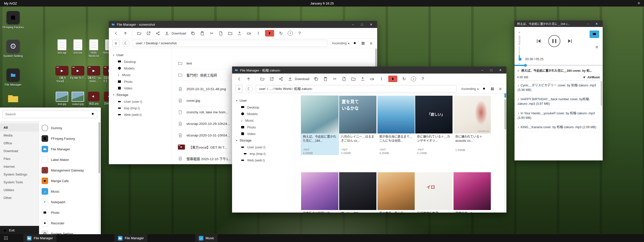  Describe the element at coordinates (356, 89) in the screenshot. I see `path-input: user: / ... / Hello World / 柘榴-zakuro-` at that location.